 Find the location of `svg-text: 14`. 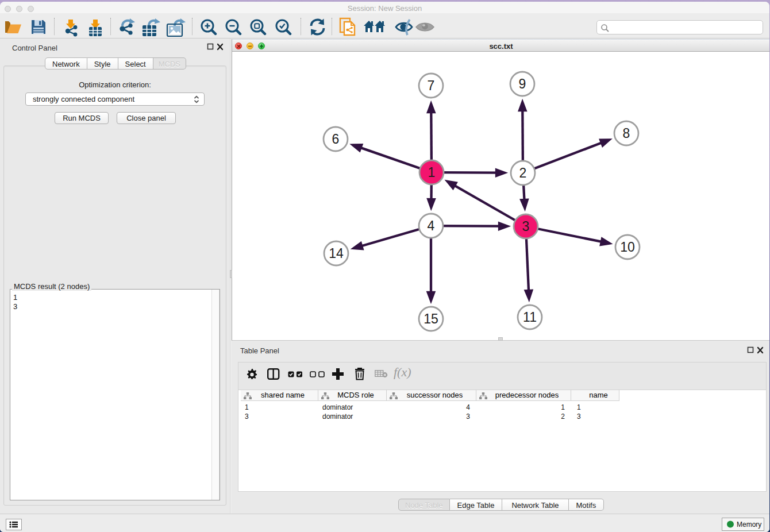

svg-text: 14 is located at coordinates (336, 253).